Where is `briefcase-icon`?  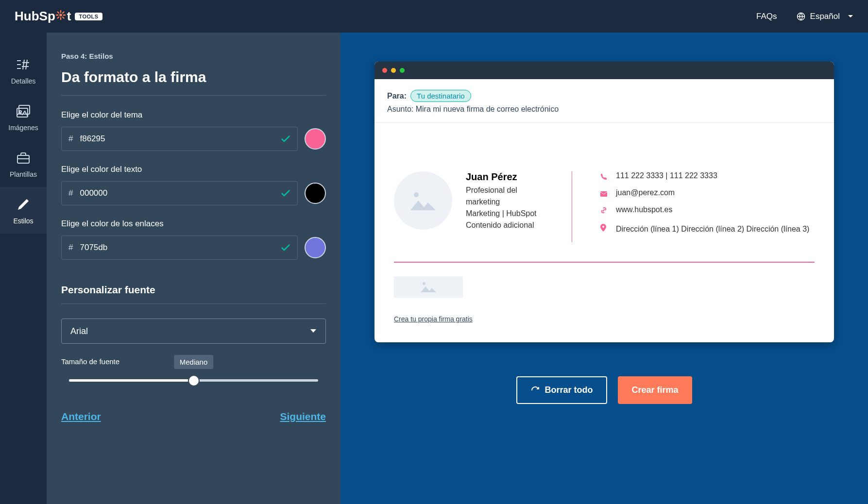
briefcase-icon is located at coordinates (23, 158).